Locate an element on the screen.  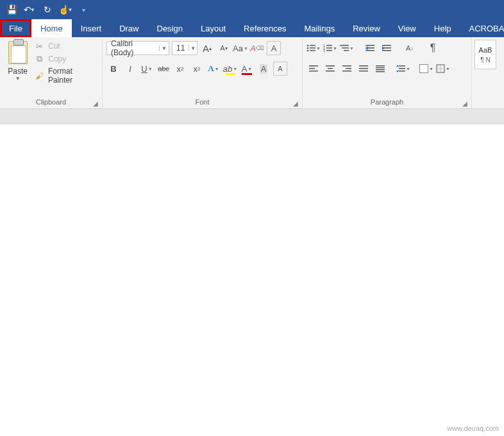
tab-acrobat: ACROBAT is located at coordinates (482, 28).